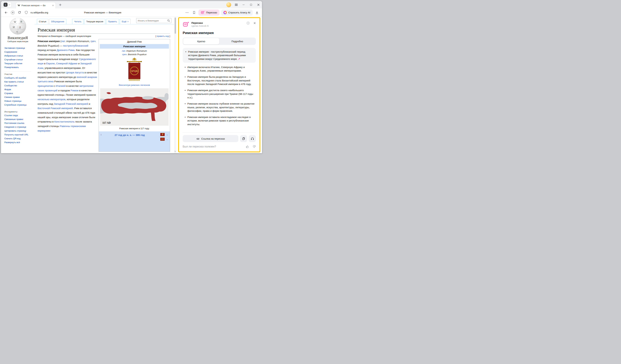 Image resolution: width=621 pixels, height=364 pixels. I want to click on sidebar-link: Связанные правки, so click(18, 119).